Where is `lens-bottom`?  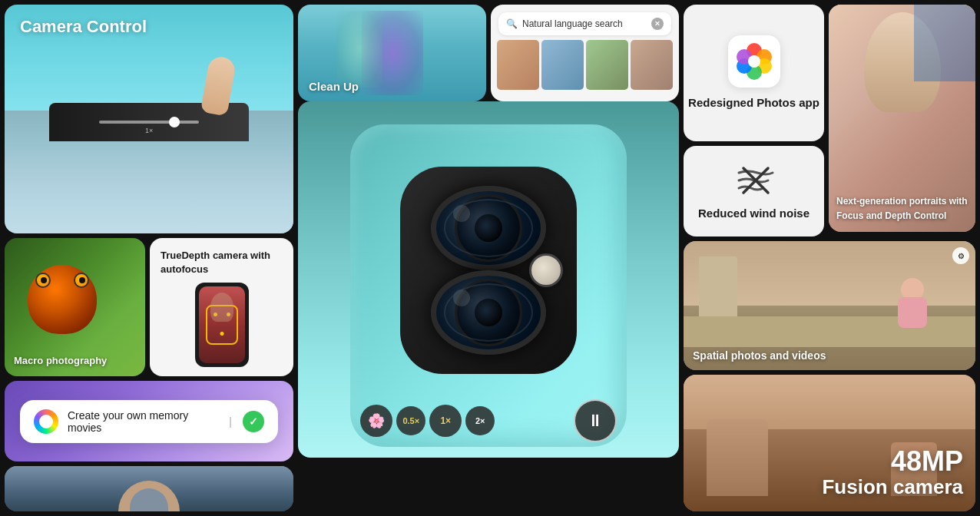
lens-bottom is located at coordinates (488, 313).